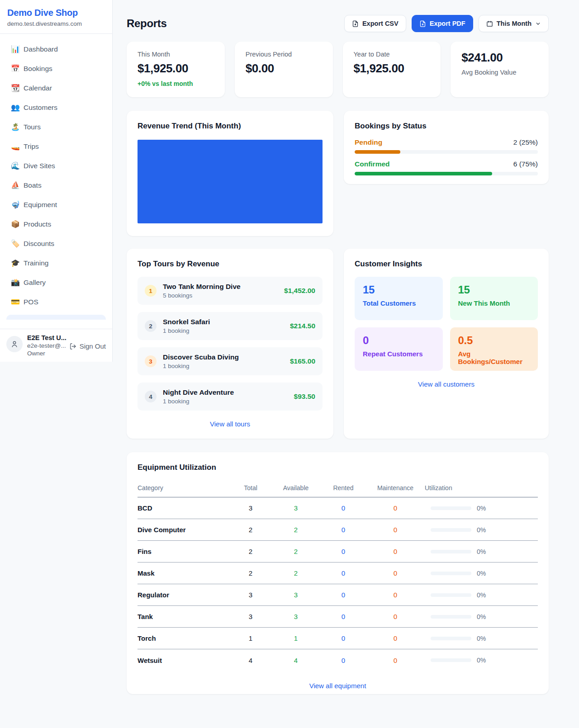 The width and height of the screenshot is (579, 728). What do you see at coordinates (446, 164) in the screenshot?
I see `status-row-top: Confirmed6 (75%)` at bounding box center [446, 164].